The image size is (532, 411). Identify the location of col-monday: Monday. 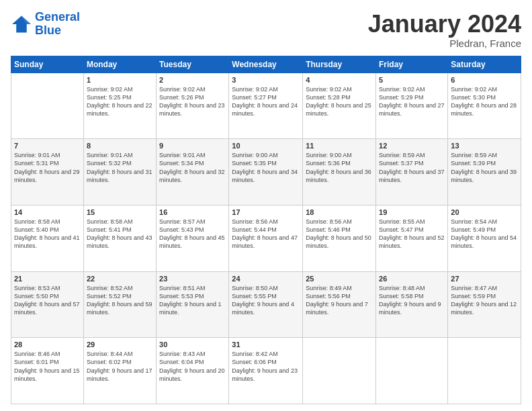
(120, 64).